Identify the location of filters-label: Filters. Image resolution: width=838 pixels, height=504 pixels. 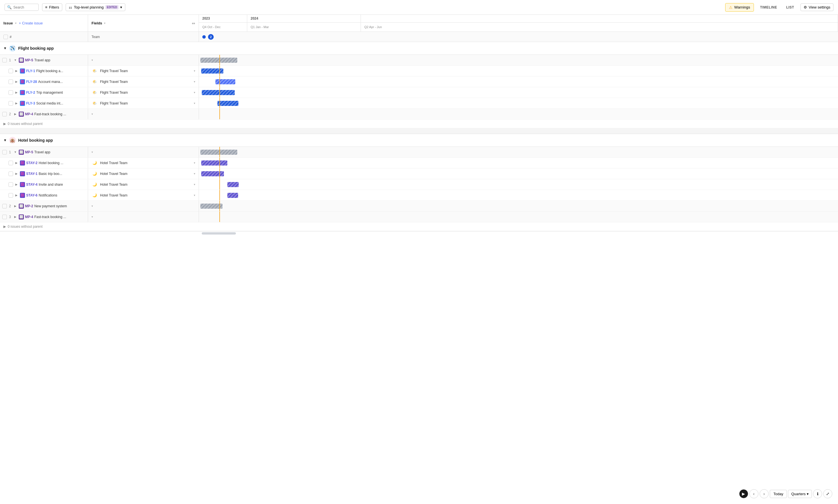
(54, 7).